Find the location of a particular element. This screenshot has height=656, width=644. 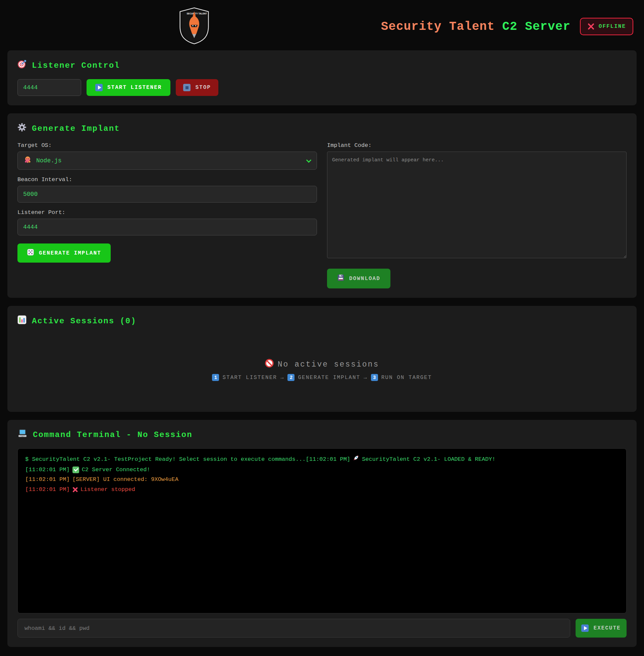

keycap-3-icon: 3 is located at coordinates (375, 377).